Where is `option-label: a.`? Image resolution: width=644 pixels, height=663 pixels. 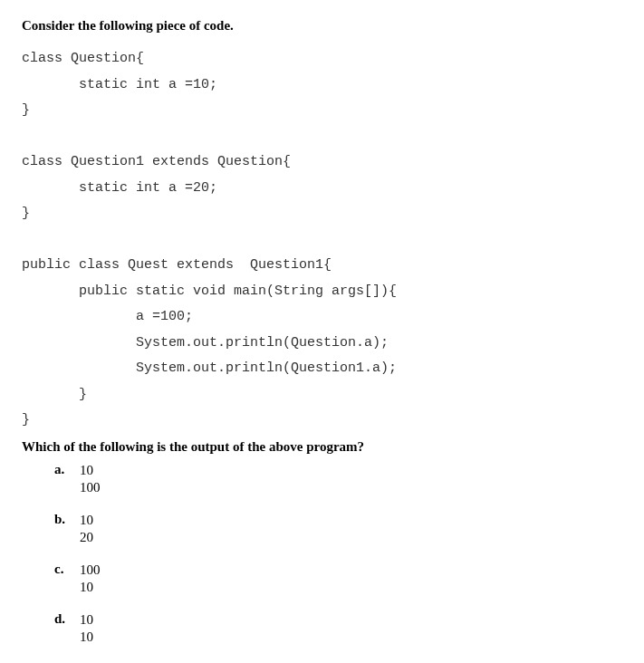
option-label: a. is located at coordinates (67, 469).